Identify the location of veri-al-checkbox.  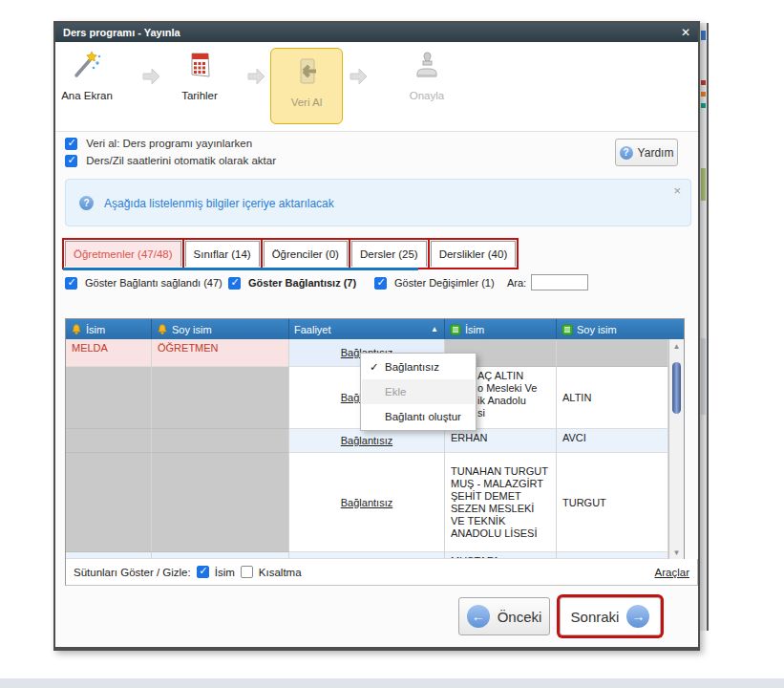
(71, 143).